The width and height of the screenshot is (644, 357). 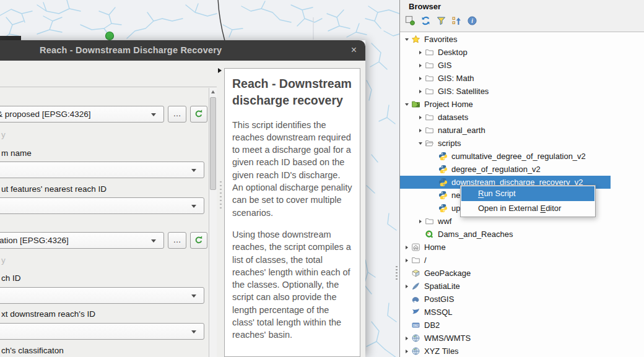 What do you see at coordinates (505, 156) in the screenshot?
I see `tree-item-cumultative-degree-of-regulation-v2: cumultative_degree_of_regulation_v2` at bounding box center [505, 156].